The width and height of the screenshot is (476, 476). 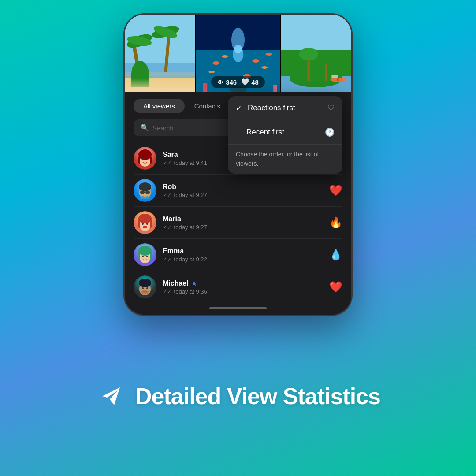 I want to click on reactions-first-label: ✓ Reactions first, so click(x=265, y=108).